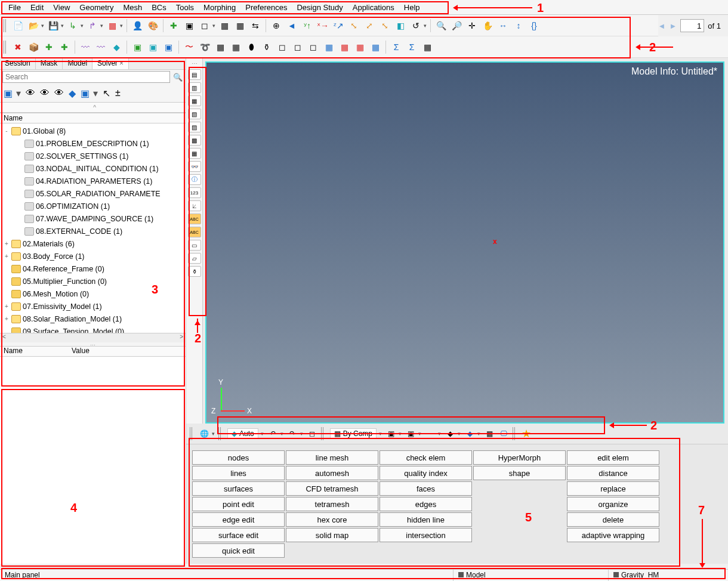 The width and height of the screenshot is (728, 581). Describe the element at coordinates (243, 434) in the screenshot. I see `auto-select: ◆Auto` at that location.